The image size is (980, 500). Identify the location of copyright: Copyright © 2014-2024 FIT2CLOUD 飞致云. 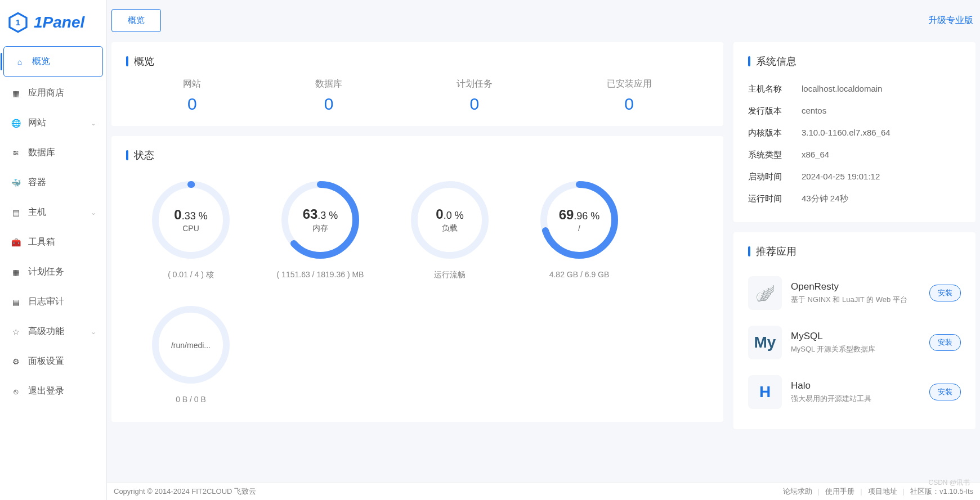
(185, 492).